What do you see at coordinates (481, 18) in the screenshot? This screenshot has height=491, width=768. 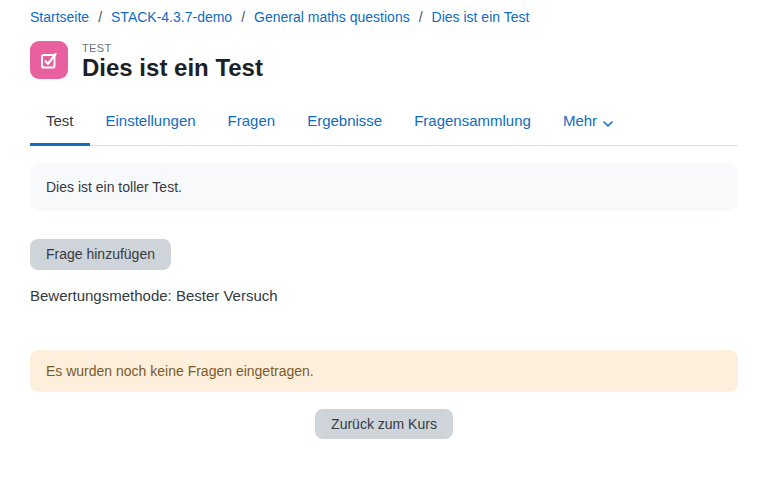 I see `breadcrumb-link-quiz: Dies ist ein Test` at bounding box center [481, 18].